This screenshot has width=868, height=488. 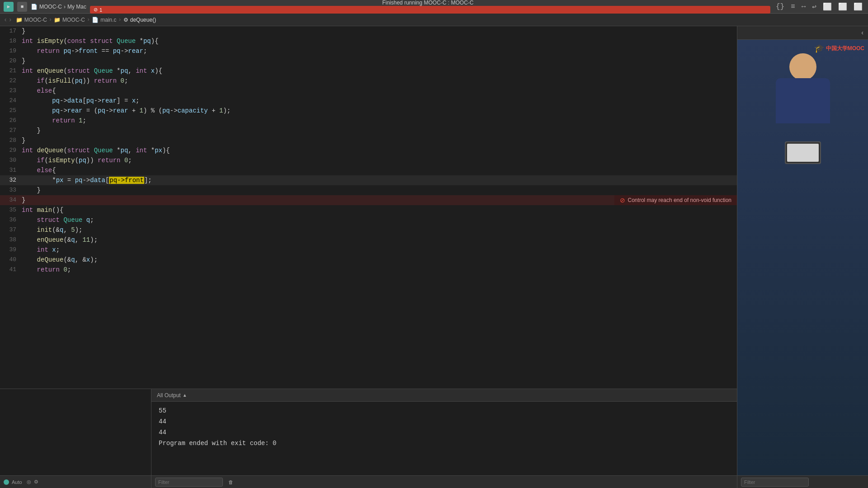 What do you see at coordinates (11, 170) in the screenshot?
I see `line-num-31: 31` at bounding box center [11, 170].